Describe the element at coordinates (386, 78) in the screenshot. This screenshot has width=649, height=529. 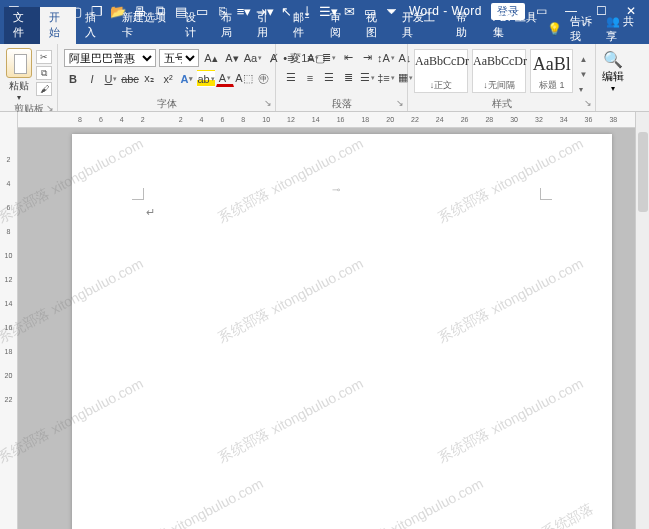
I see `line-spacing-button: ‡≡` at that location.